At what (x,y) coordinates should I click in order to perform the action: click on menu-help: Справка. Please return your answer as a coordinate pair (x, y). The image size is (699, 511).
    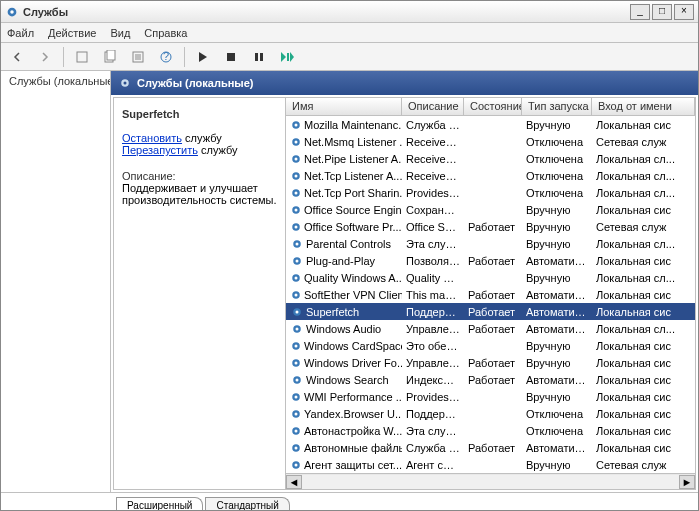
    Looking at the image, I should click on (166, 33).